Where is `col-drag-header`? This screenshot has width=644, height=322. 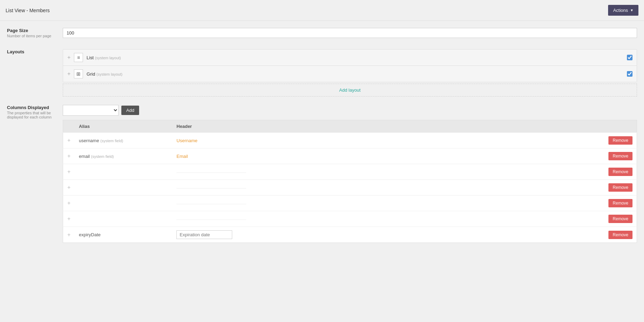
col-drag-header is located at coordinates (69, 127).